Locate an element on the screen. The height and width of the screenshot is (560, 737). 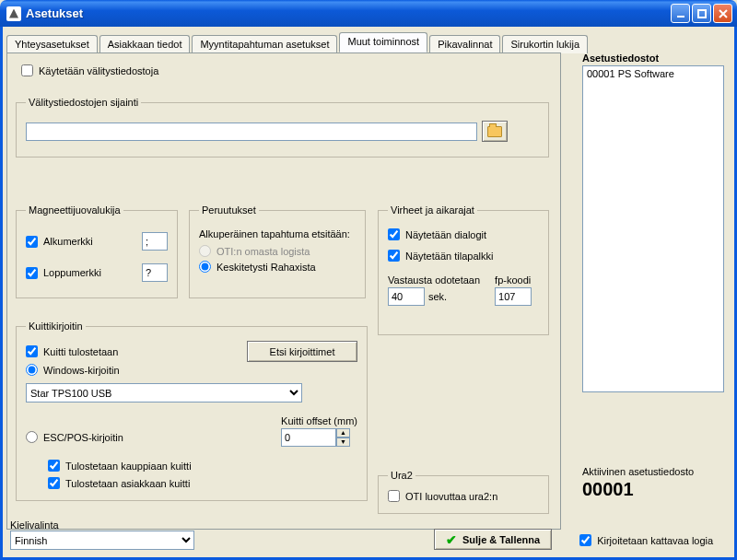
offset-up: ▲ is located at coordinates (343, 433).